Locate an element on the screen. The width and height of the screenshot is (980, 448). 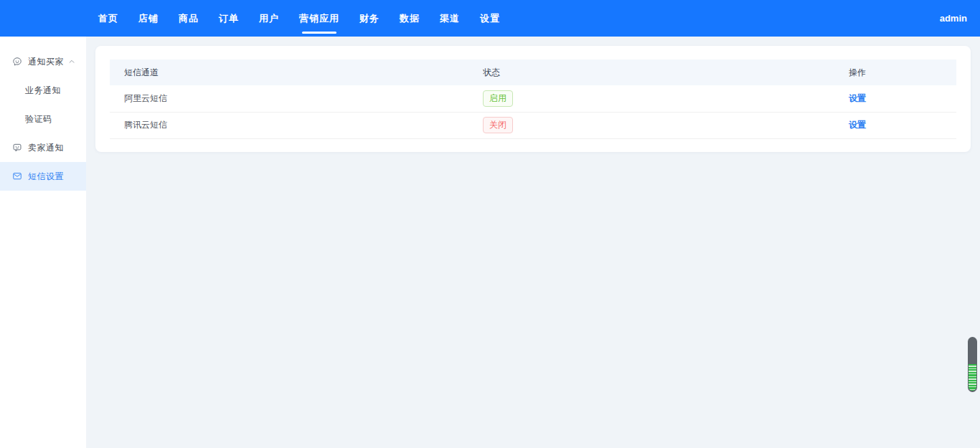
sidebar-item-label: 业务通知 is located at coordinates (43, 90).